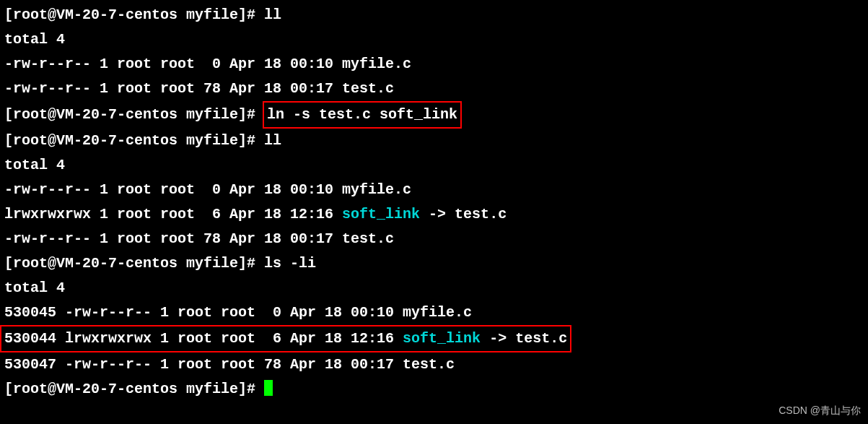 The image size is (868, 424). I want to click on watermark: CSDN @青山与你, so click(820, 411).